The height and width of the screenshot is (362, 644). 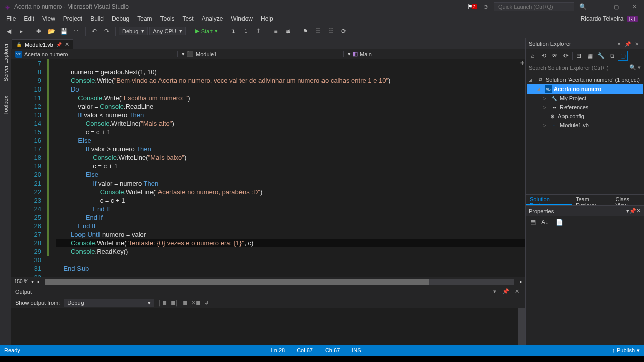 What do you see at coordinates (64, 31) in the screenshot?
I see `save-button: 💾` at bounding box center [64, 31].